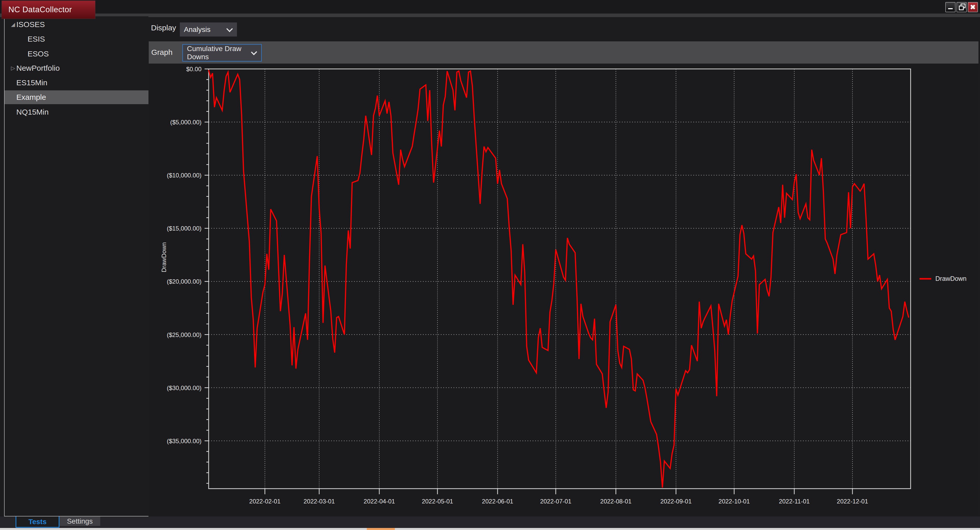 The image size is (980, 530). I want to click on sidebar-item-label: ISOSES, so click(30, 24).